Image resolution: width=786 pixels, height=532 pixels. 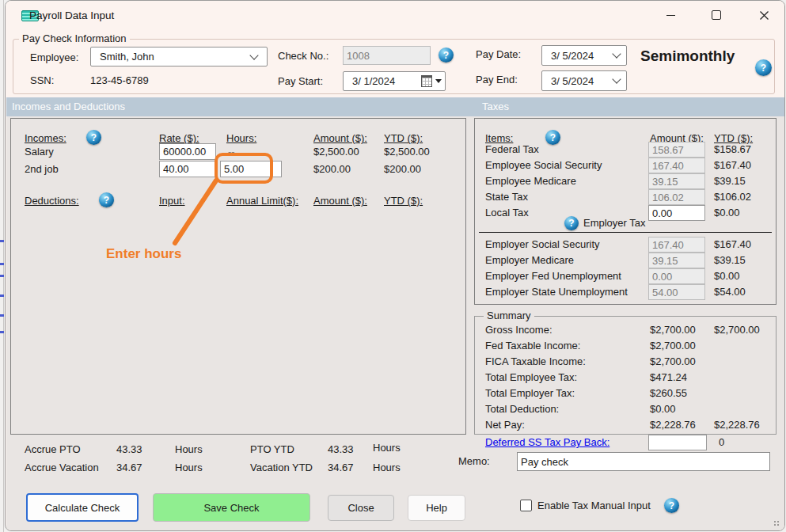 I want to click on enable-tax-manual-label: Enable Tax Manual Input, so click(x=594, y=506).